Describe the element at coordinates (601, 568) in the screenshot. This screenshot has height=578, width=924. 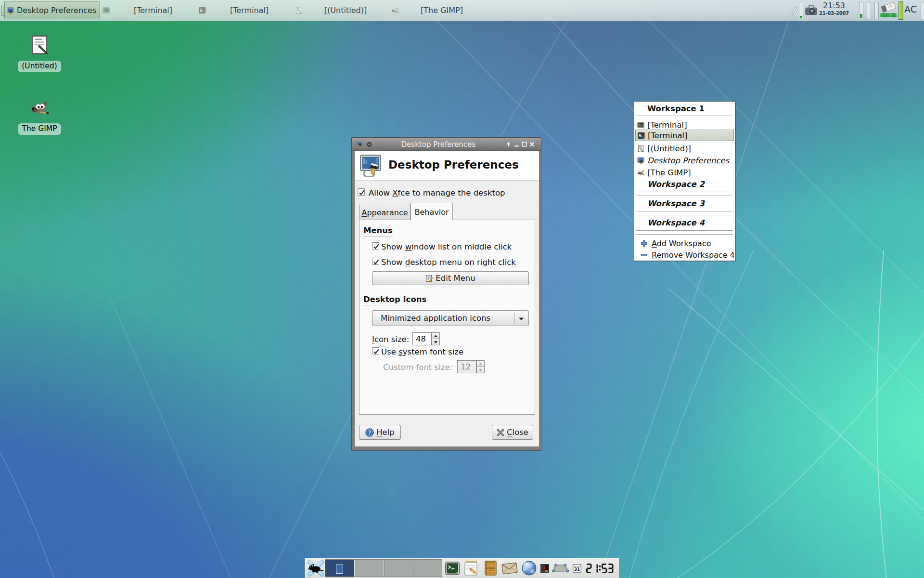
I see `panel-clock` at that location.